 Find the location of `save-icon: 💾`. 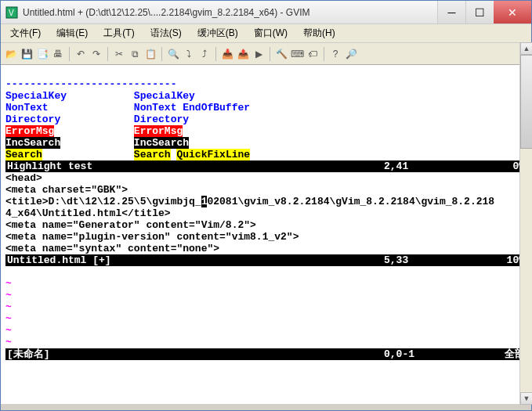

save-icon: 💾 is located at coordinates (27, 54).